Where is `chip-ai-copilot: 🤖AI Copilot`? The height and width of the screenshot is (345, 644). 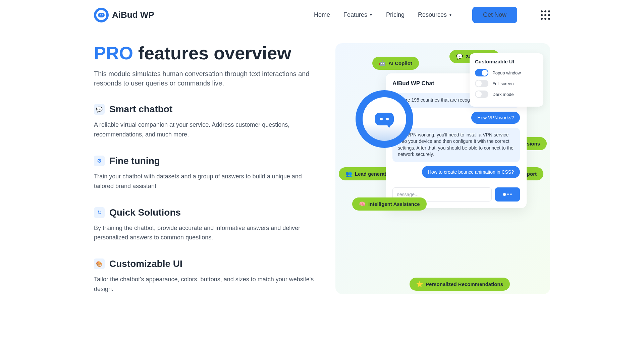 chip-ai-copilot: 🤖AI Copilot is located at coordinates (396, 63).